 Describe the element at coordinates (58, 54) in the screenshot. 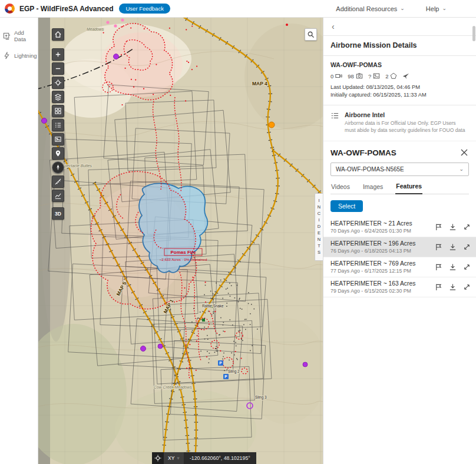

I see `plus-icon` at that location.